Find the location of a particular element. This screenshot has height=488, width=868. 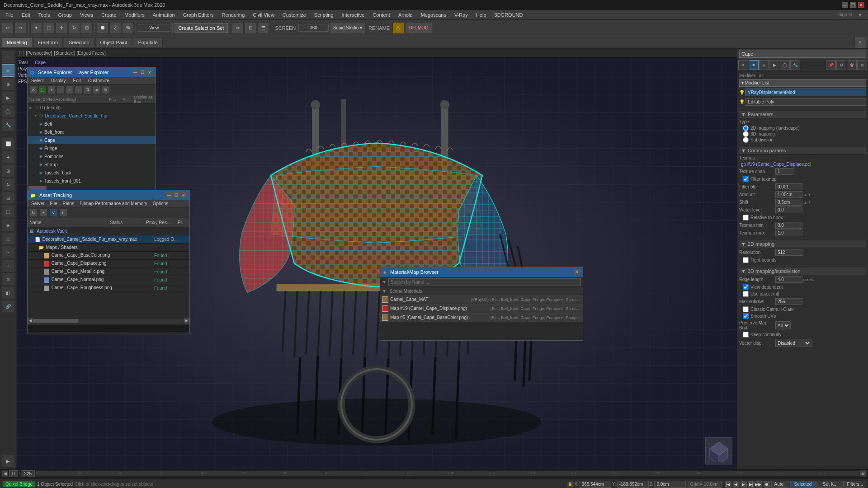

use-obj-mtl-checkbox is located at coordinates (746, 294).